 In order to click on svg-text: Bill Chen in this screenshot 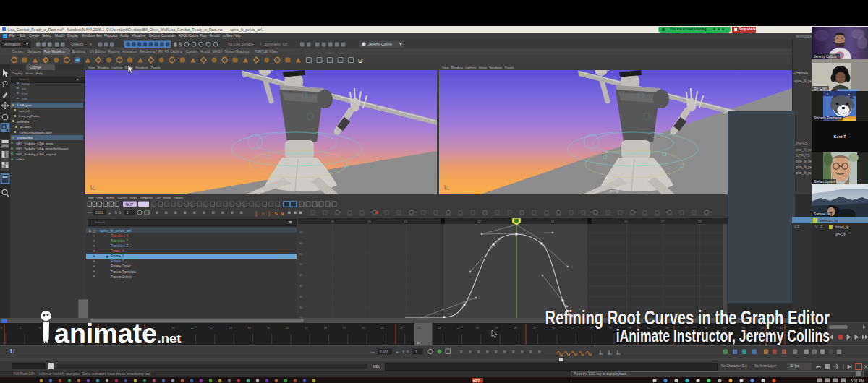, I will do `click(821, 88)`.